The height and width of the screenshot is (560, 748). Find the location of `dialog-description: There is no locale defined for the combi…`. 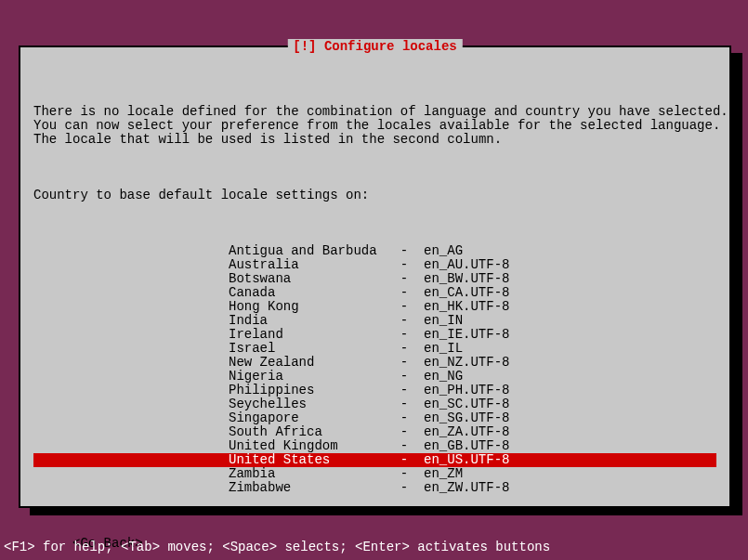

dialog-description: There is no locale defined for the combi… is located at coordinates (375, 126).